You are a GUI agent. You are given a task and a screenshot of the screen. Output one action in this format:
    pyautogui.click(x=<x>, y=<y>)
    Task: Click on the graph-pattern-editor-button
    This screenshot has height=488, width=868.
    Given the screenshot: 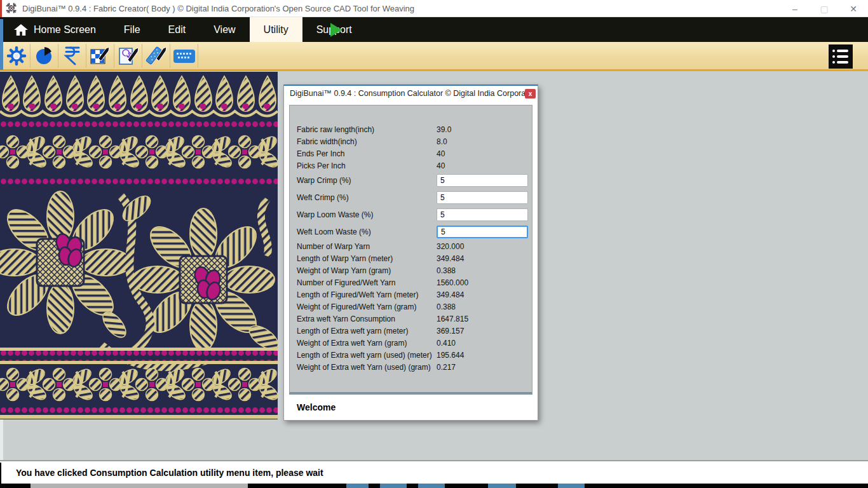 What is the action you would take?
    pyautogui.click(x=100, y=56)
    